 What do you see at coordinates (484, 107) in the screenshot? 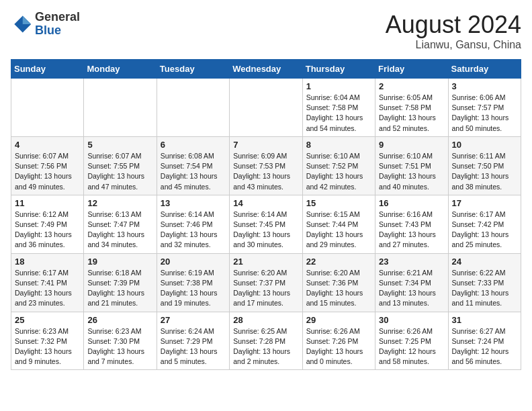
I see `calendar-cell: 3Sunrise: 6:06 AM Sunset: 7:57 PM Daylig…` at bounding box center [484, 107].